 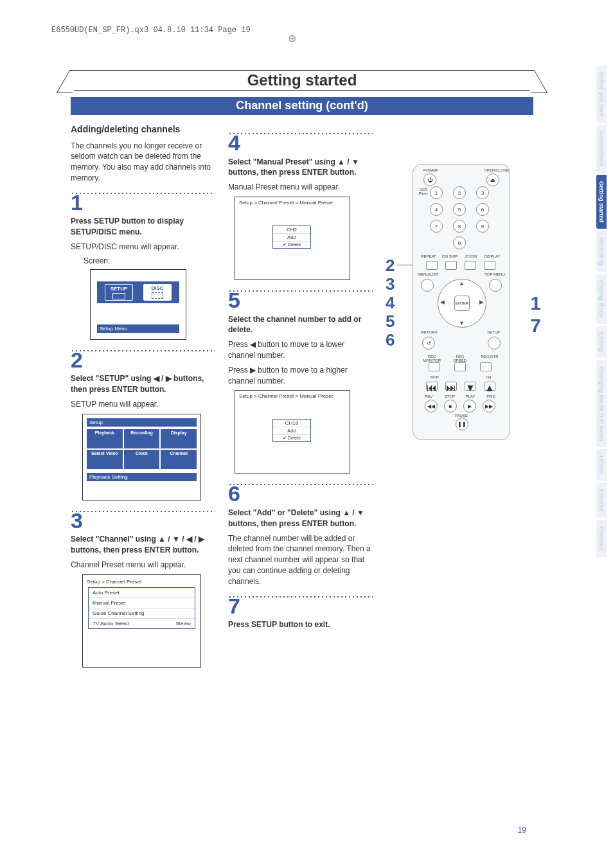 I want to click on cell-playback: Playback, so click(x=105, y=439).